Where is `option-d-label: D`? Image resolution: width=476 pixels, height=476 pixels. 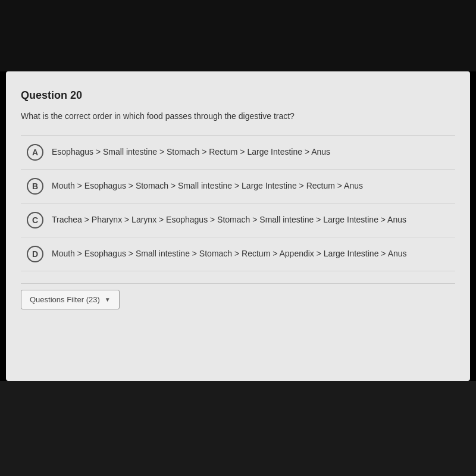
option-d-label: D is located at coordinates (35, 254).